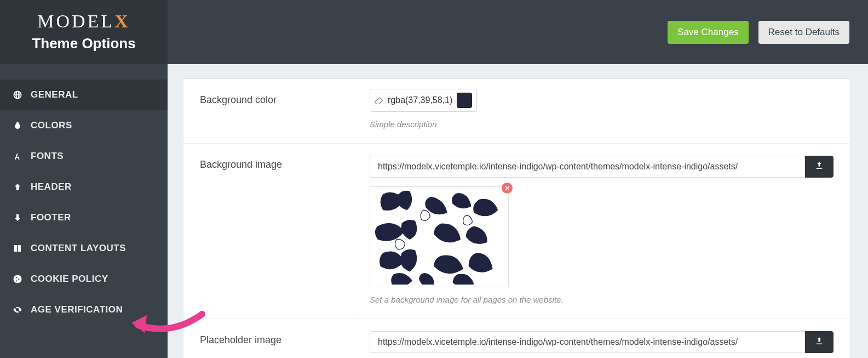 The width and height of the screenshot is (868, 358). What do you see at coordinates (18, 126) in the screenshot?
I see `tint-icon` at bounding box center [18, 126].